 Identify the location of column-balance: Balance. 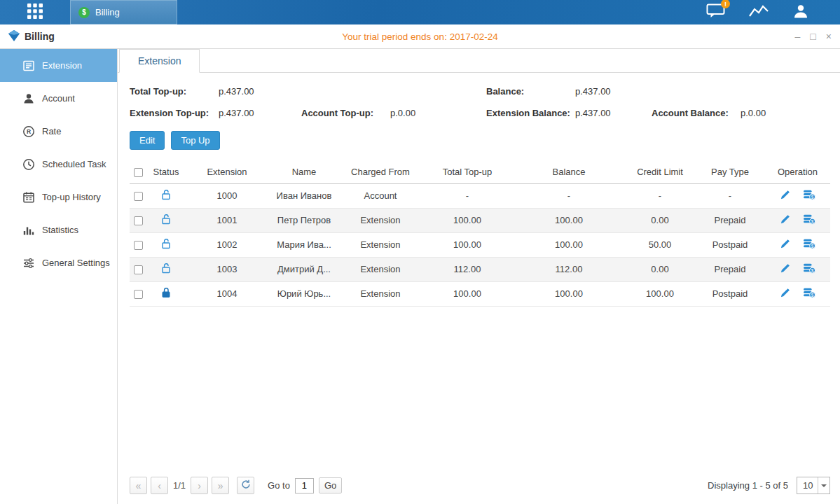
(569, 172).